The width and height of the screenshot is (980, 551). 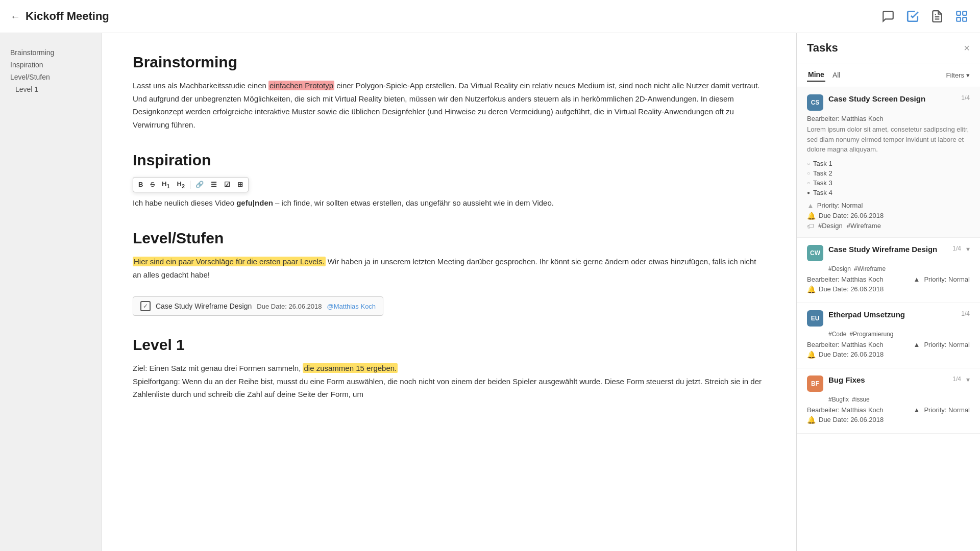 I want to click on task-due-row-3: 🔔 Due Date: 26.06.2018, so click(x=888, y=355).